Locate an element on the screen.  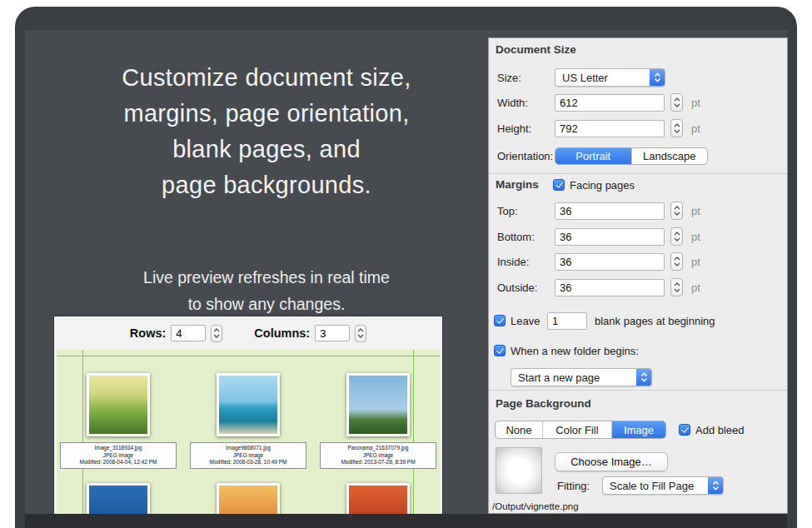
caption-modified: Modified: 2008-04-04, 12:42 PM is located at coordinates (118, 463).